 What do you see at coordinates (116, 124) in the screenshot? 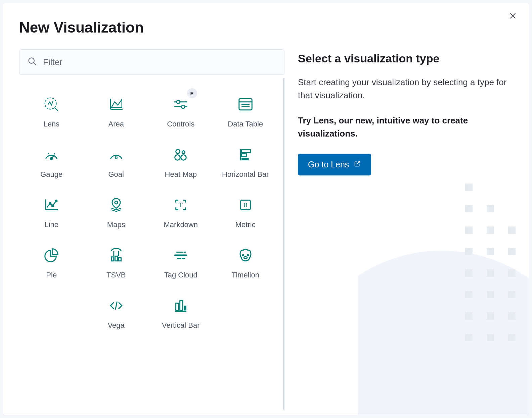
I see `viz-label: Area` at bounding box center [116, 124].